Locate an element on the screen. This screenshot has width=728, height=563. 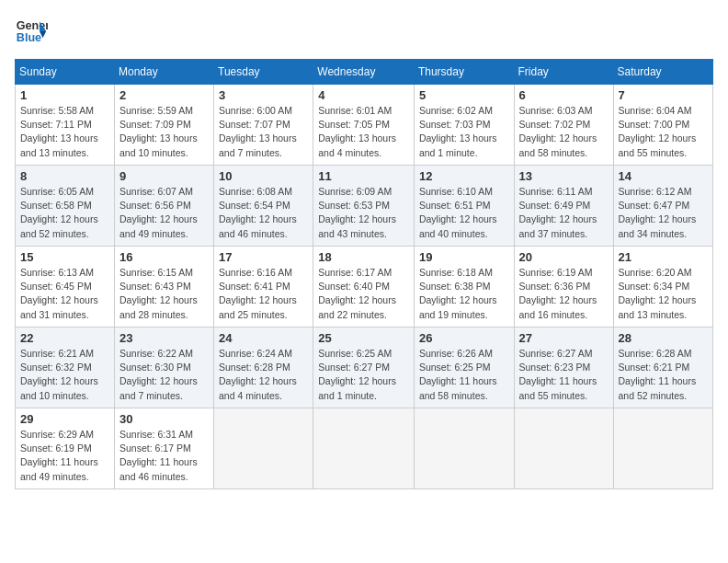
day-number: 20 is located at coordinates (564, 258).